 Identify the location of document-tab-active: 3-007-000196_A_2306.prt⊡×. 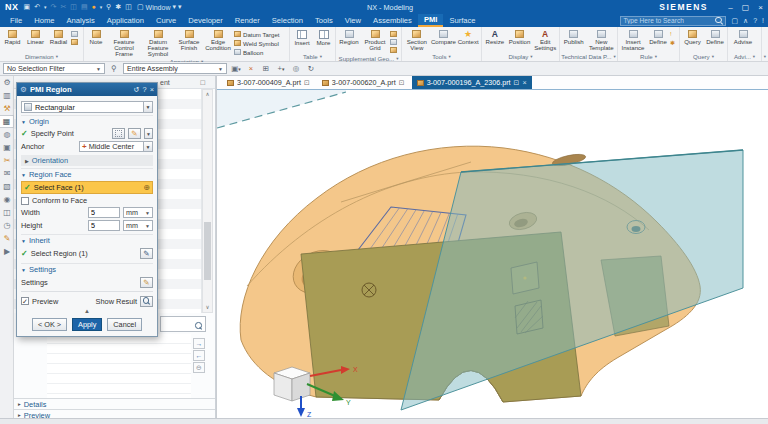
(472, 82).